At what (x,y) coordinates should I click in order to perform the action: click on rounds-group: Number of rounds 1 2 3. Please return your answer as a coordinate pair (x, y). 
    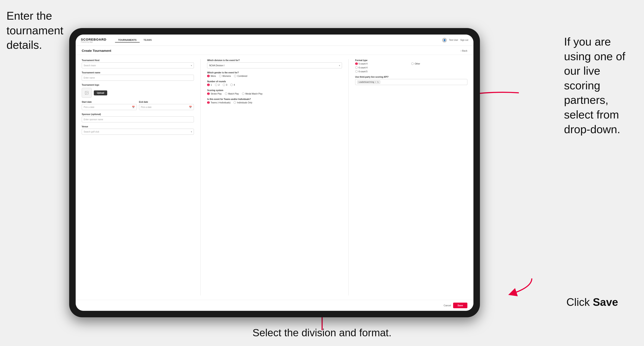
    Looking at the image, I should click on (274, 83).